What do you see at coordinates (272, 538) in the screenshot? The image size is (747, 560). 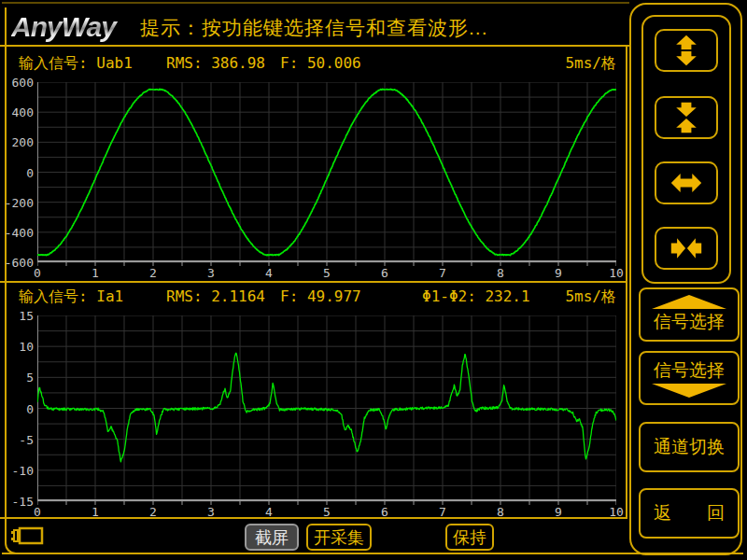 I see `screenshot-button: 截屏` at bounding box center [272, 538].